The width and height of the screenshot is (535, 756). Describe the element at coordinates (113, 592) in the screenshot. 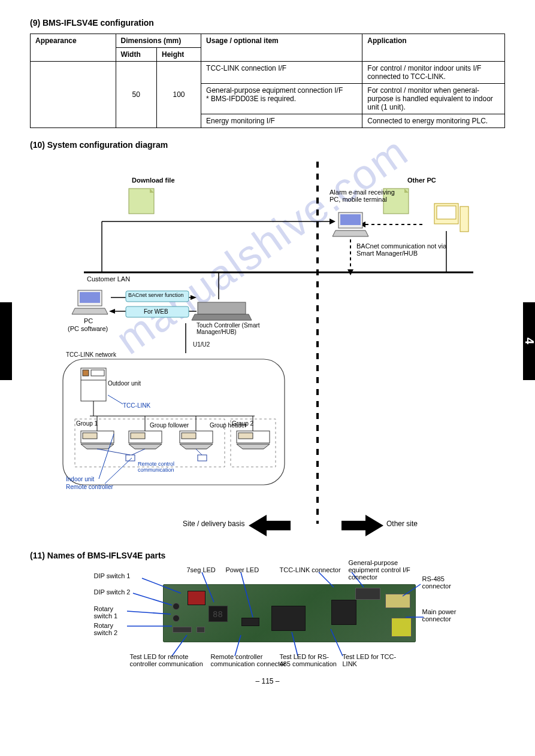

I see `lbl-d2: DIP switch 2` at that location.